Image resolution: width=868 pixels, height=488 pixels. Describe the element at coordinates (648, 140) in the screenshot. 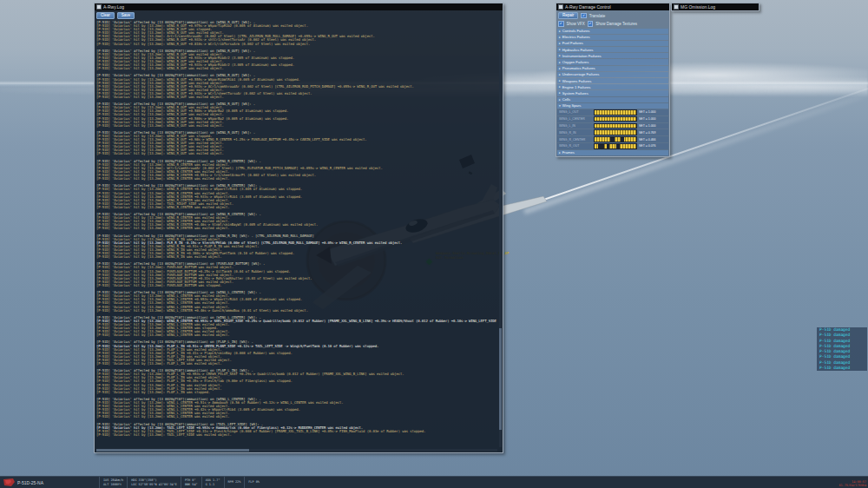

I see `set-value: SET = 0.466` at that location.